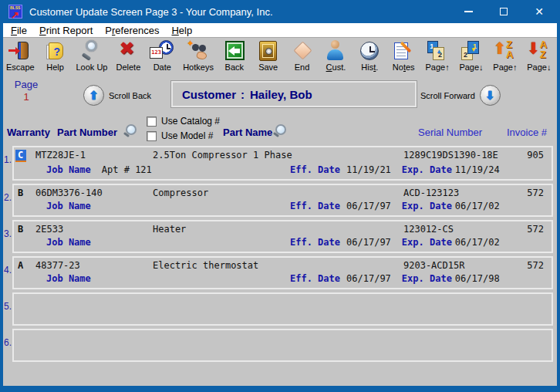  Describe the element at coordinates (92, 51) in the screenshot. I see `magnifier-icon` at that location.